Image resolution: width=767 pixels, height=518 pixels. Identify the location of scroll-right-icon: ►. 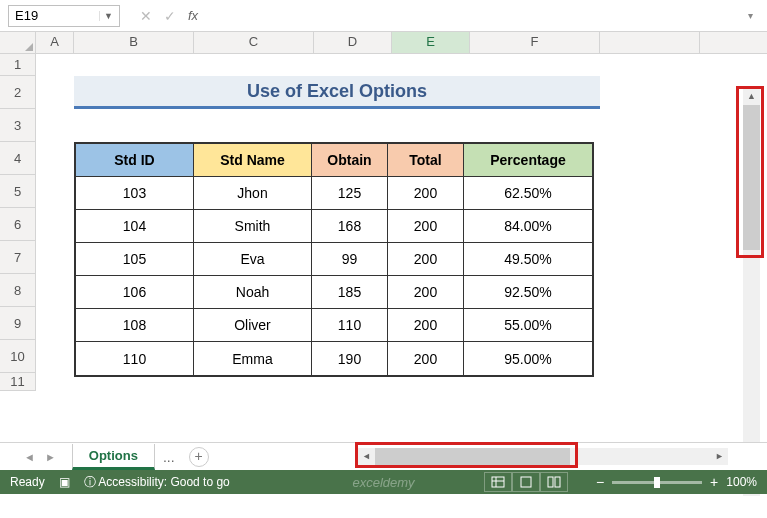
(720, 456).